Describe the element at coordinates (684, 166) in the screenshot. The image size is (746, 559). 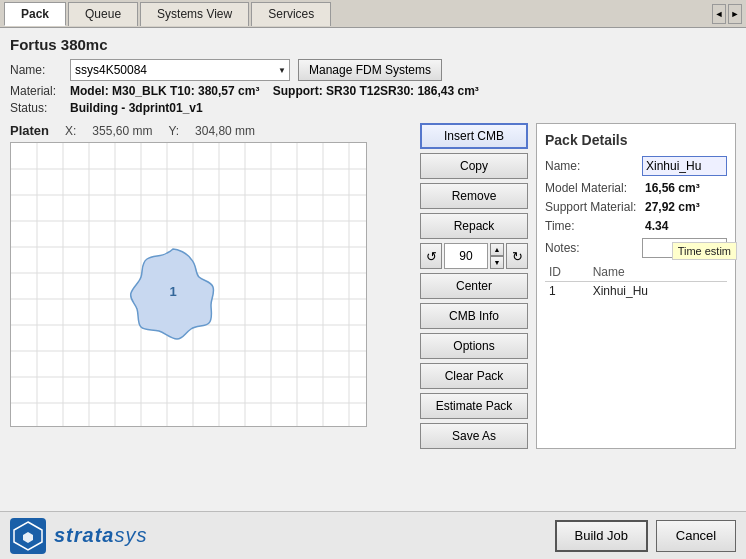
I see `pack-name-input` at that location.